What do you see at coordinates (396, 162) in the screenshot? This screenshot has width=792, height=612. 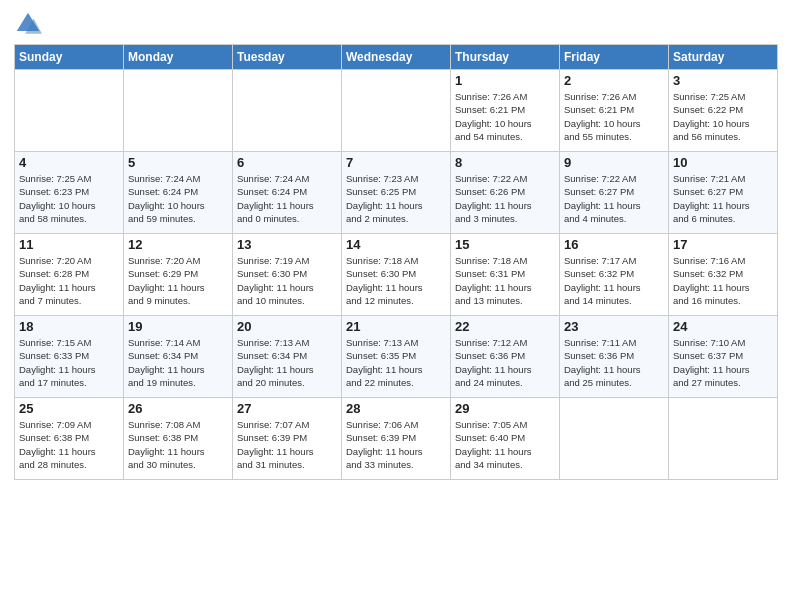 I see `cell-date: 7` at bounding box center [396, 162].